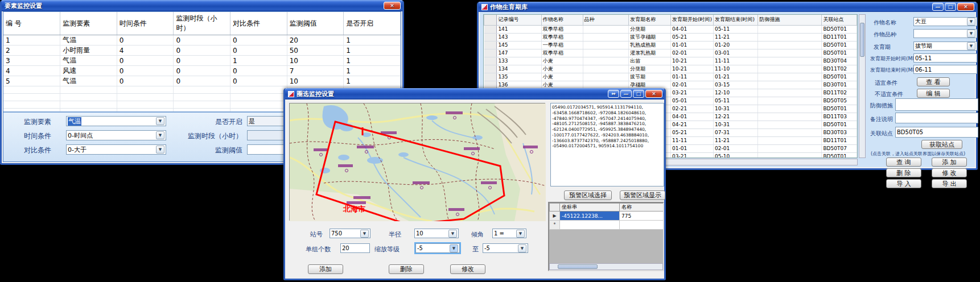 Image resolution: width=980 pixels, height=282 pixels. I want to click on table-cell: 3, so click(32, 61).